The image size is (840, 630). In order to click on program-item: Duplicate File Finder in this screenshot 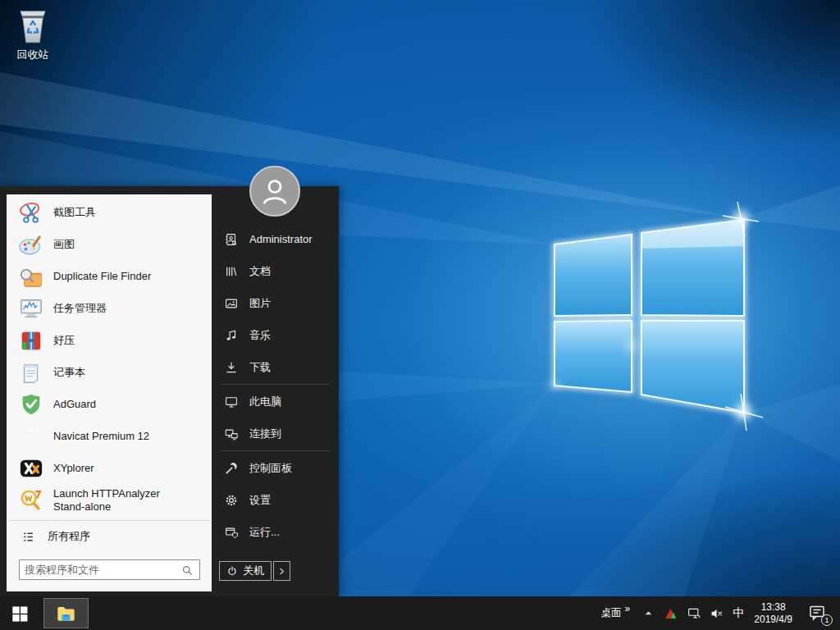, I will do `click(109, 276)`.